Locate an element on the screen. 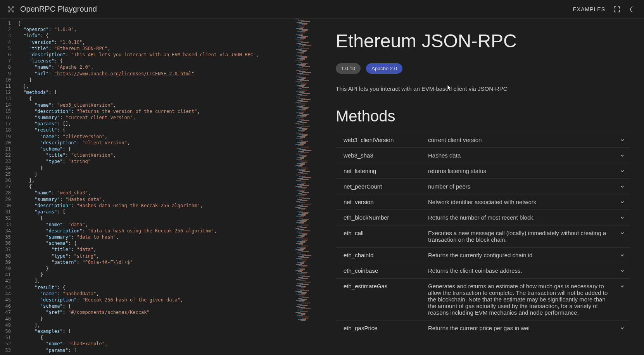  method-name: eth_coinbase is located at coordinates (386, 271).